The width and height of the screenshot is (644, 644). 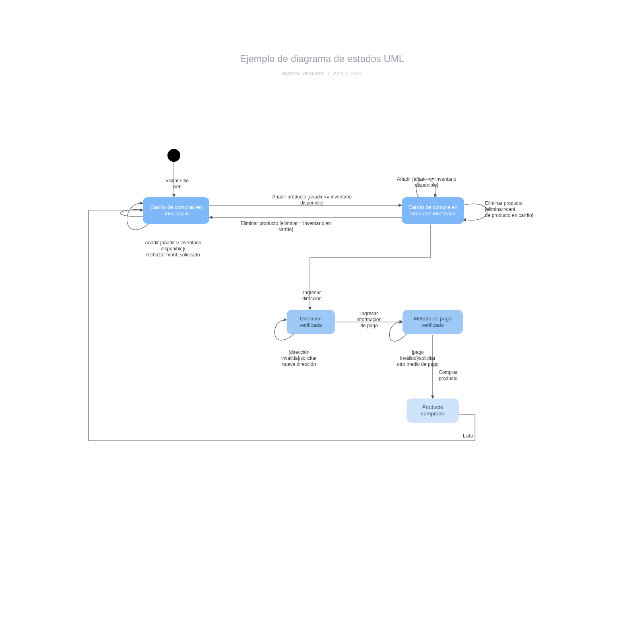 What do you see at coordinates (457, 376) in the screenshot?
I see `label-buy-product: Comprar producto` at bounding box center [457, 376].